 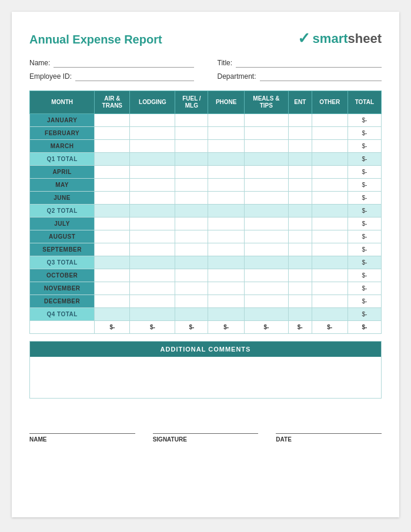 What do you see at coordinates (309, 63) in the screenshot?
I see `title-input` at bounding box center [309, 63].